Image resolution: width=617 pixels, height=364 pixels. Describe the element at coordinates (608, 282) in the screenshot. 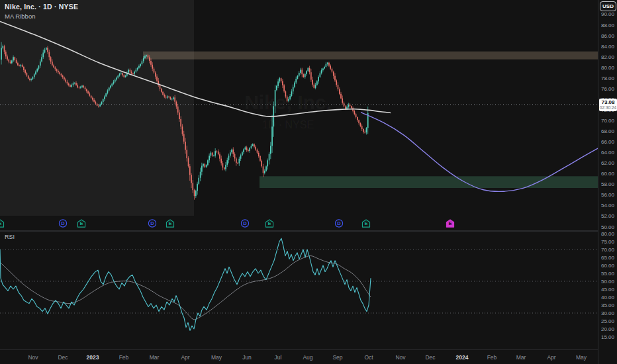

I see `rsi-tick: 50.00` at that location.